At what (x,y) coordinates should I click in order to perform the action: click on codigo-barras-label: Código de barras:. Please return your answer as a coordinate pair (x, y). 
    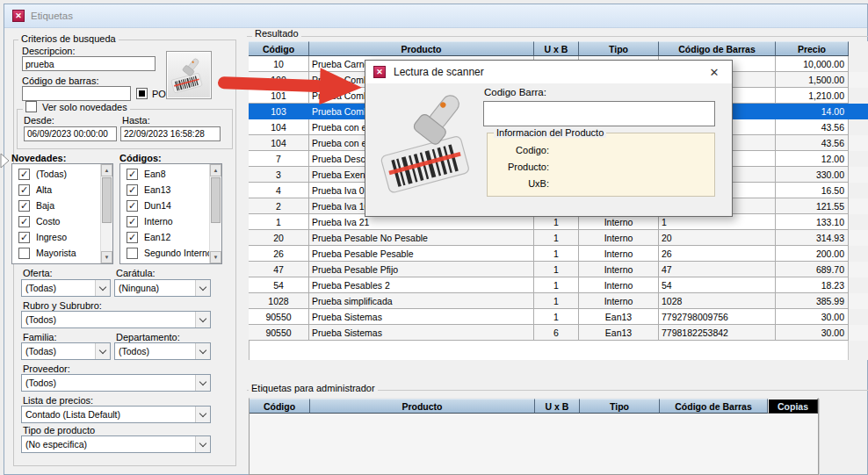
    Looking at the image, I should click on (60, 81).